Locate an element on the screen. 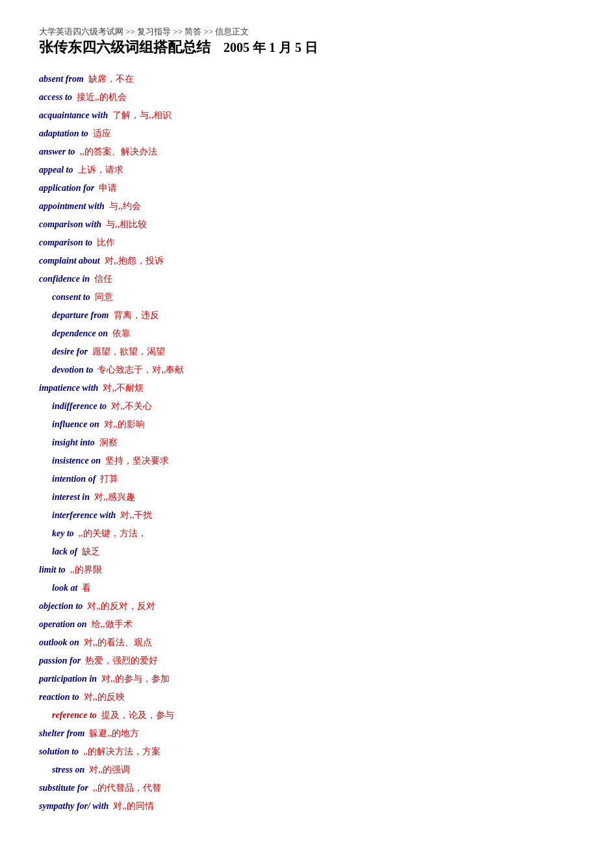 The width and height of the screenshot is (614, 868). entry-english: absent from is located at coordinates (61, 79).